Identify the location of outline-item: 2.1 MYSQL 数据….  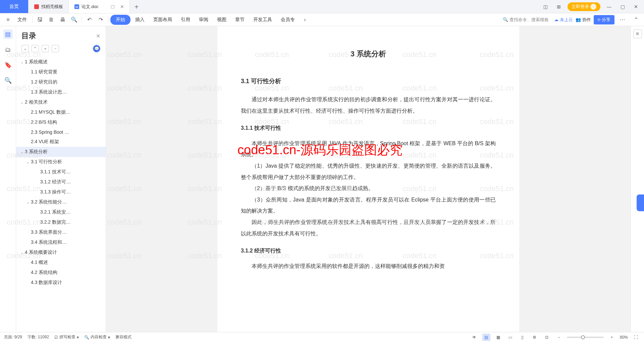
(61, 112).